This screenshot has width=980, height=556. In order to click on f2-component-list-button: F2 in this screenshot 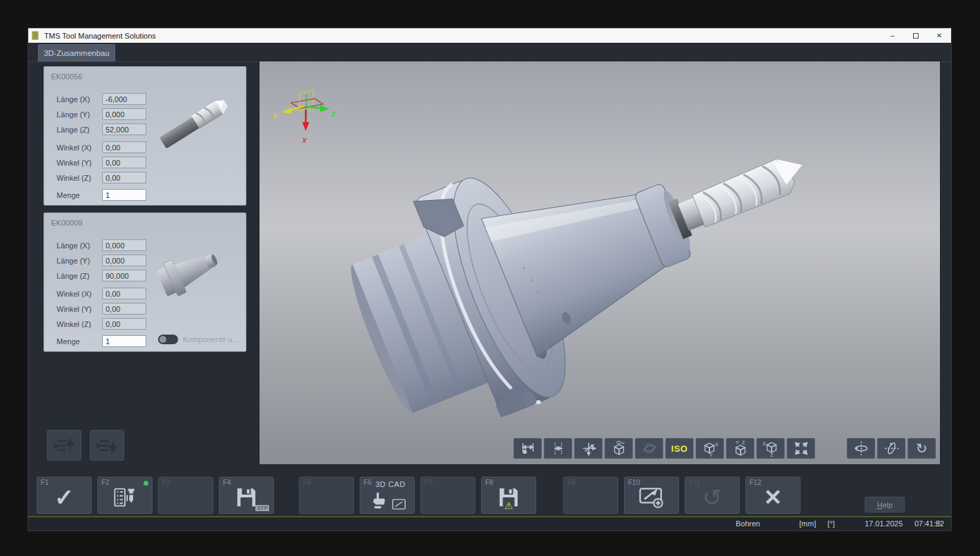, I will do `click(125, 495)`.